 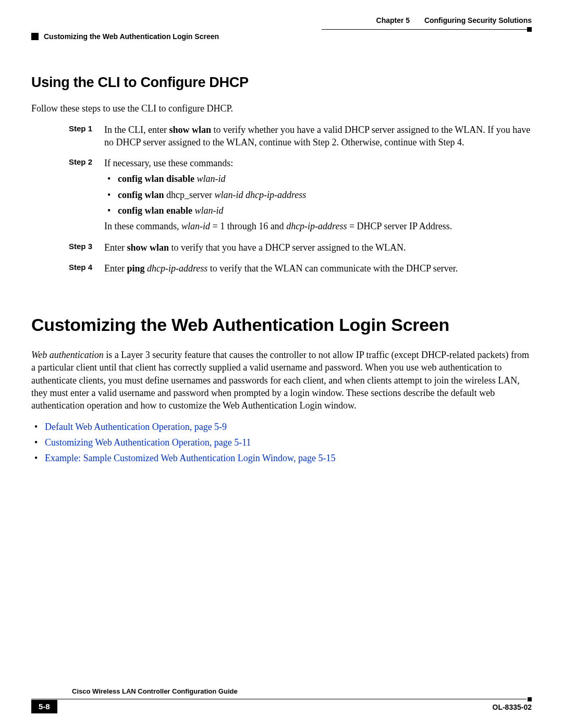 I want to click on web-auth-links: Default Web Authentication Operation, pa…, so click(x=282, y=443).